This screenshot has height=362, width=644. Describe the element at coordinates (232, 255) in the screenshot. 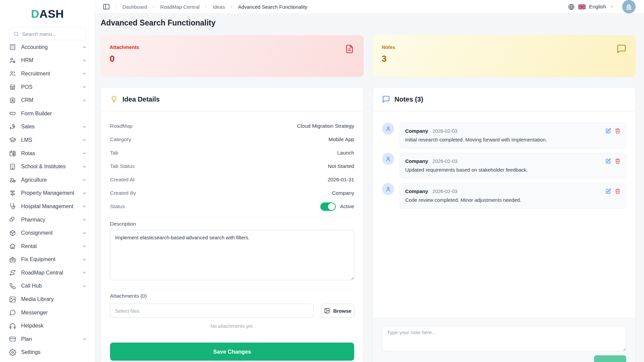

I see `description-textarea: Implement elasticsearch-based advanced s…` at that location.